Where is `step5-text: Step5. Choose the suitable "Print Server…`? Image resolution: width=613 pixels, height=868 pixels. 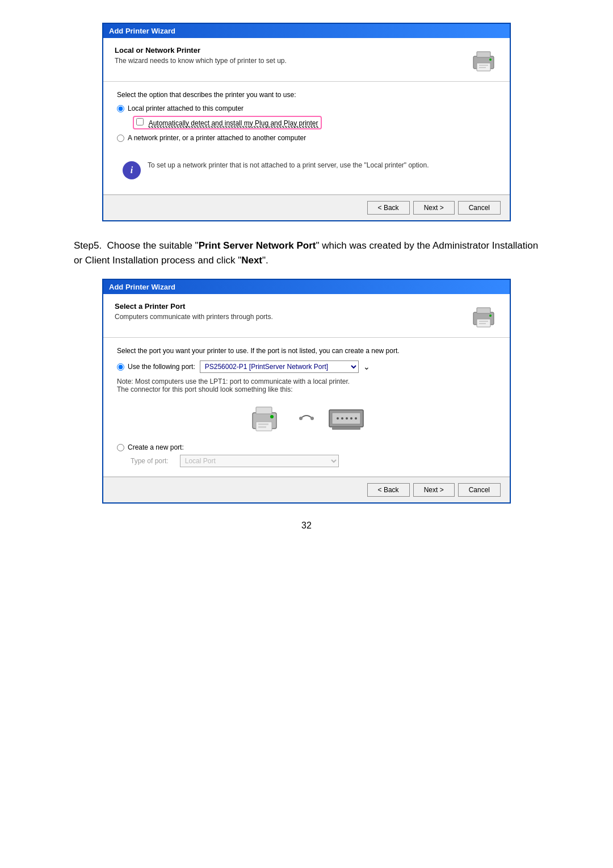
step5-text: Step5. Choose the suitable "Print Server… is located at coordinates (306, 253).